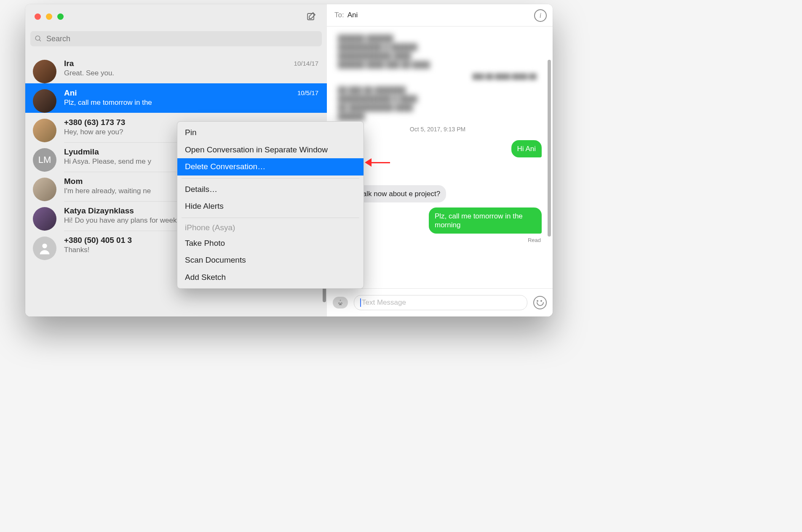 The image size is (802, 532). Describe the element at coordinates (340, 303) in the screenshot. I see `apps-button` at that location.